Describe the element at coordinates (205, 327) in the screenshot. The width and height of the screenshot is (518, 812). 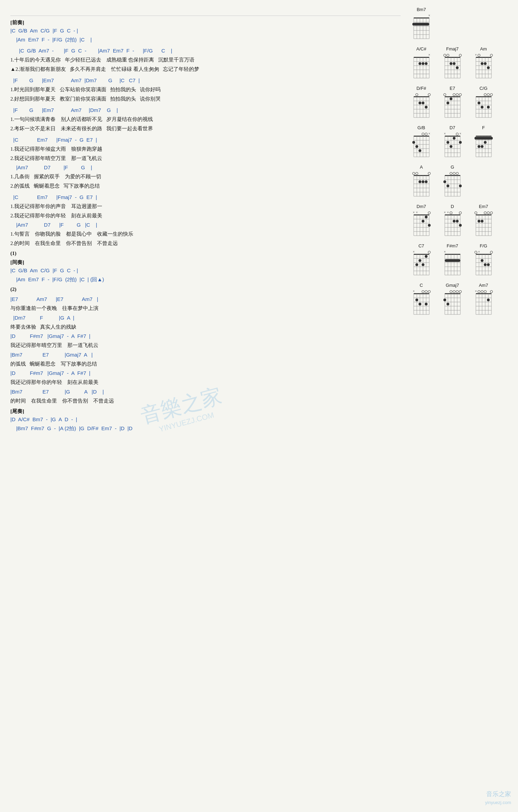
I see `lyric-line: 终要去体验 真实人生的残缺` at that location.